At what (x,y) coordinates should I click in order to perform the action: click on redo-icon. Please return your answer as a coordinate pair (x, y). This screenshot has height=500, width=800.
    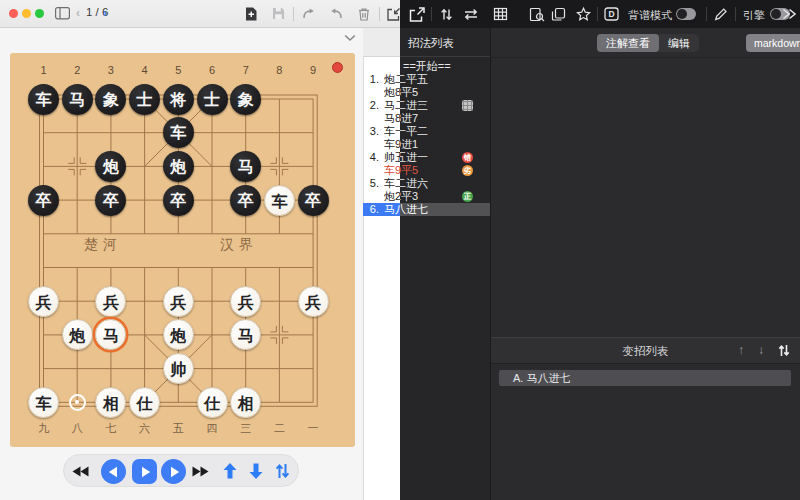
    Looking at the image, I should click on (308, 14).